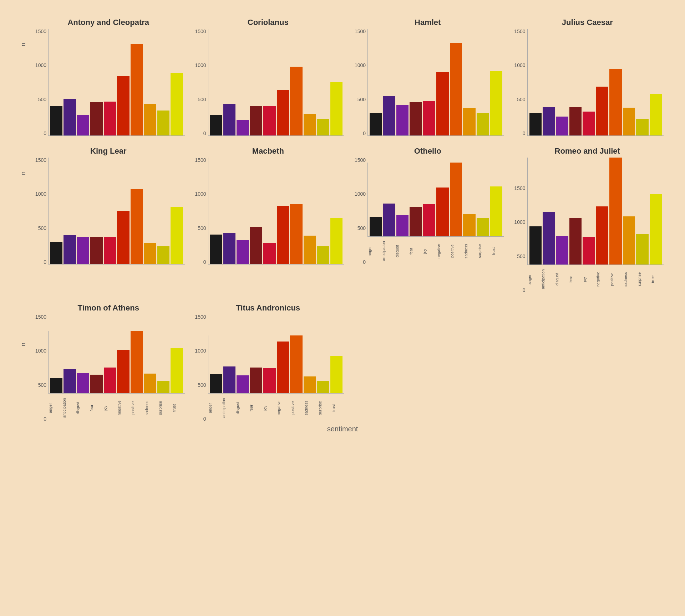  What do you see at coordinates (23, 323) in the screenshot?
I see `y-axis-label-row3: n` at bounding box center [23, 323].